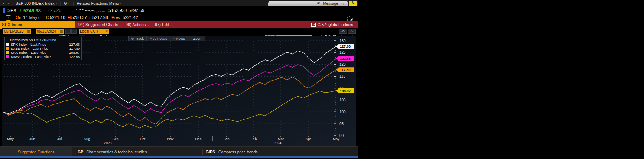  Describe the element at coordinates (104, 37) in the screenshot. I see `table-button: Table` at that location.